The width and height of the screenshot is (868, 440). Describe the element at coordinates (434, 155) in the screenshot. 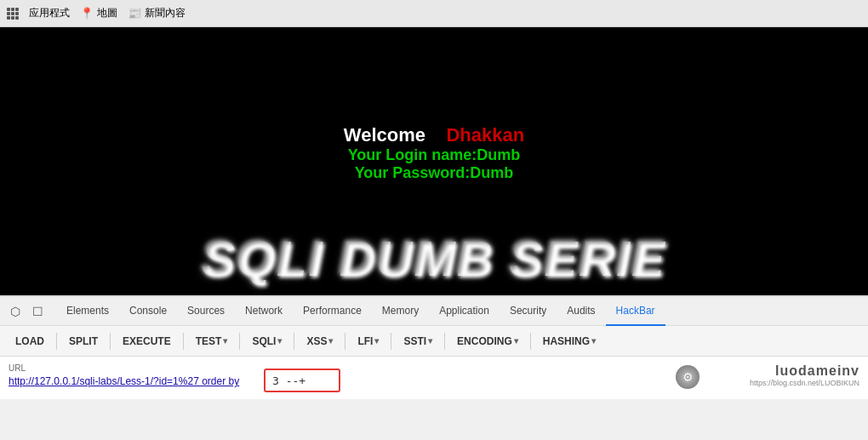

I see `login-name-line: Your Login name:Dumb` at that location.